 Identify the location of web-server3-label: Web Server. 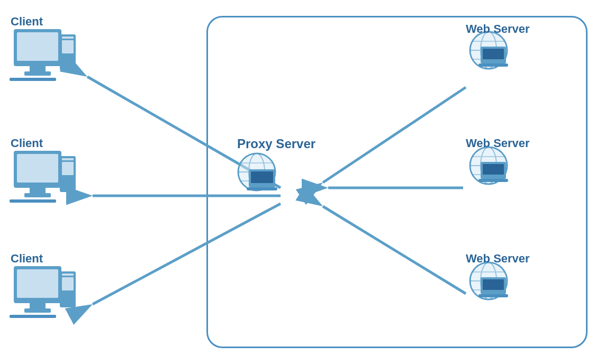
(498, 259).